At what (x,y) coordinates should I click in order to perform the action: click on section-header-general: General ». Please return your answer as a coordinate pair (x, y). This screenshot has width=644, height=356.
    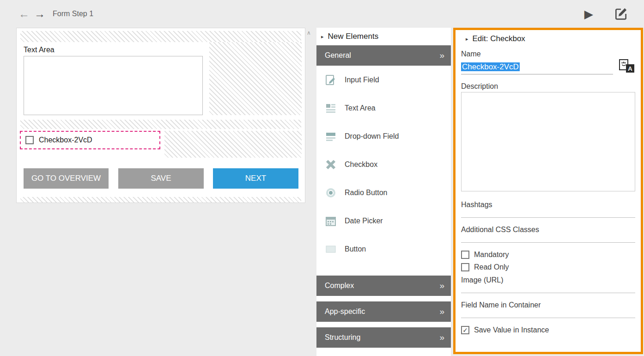
    Looking at the image, I should click on (383, 55).